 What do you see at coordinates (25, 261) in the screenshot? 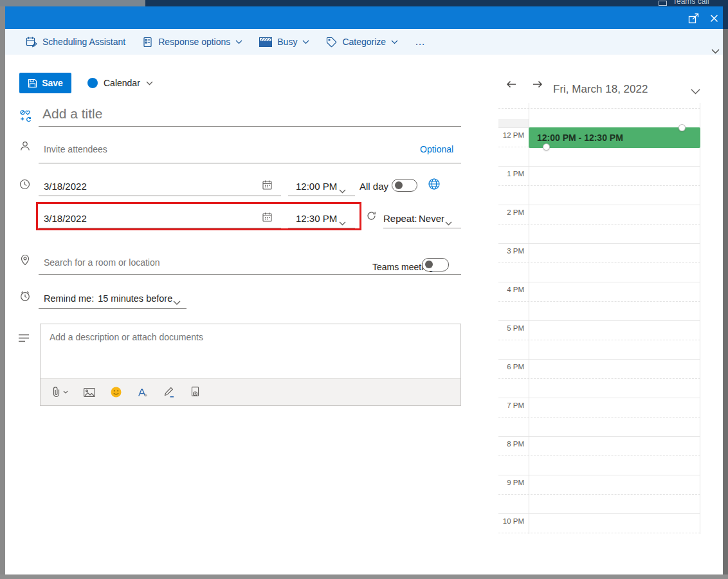
I see `location-pin-icon` at bounding box center [25, 261].